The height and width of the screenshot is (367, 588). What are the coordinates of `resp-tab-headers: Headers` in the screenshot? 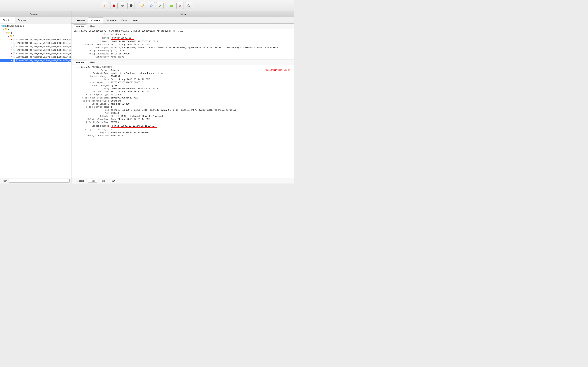 It's located at (80, 62).